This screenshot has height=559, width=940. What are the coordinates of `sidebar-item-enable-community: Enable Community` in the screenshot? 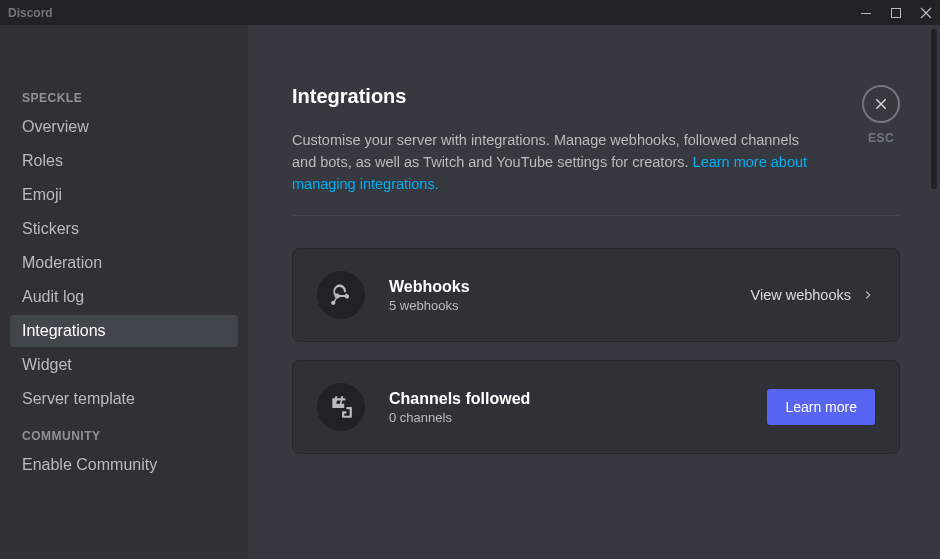 It's located at (124, 465).